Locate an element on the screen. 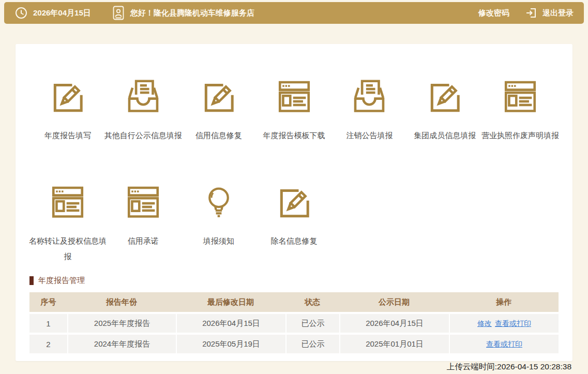 Image resolution: width=588 pixels, height=374 pixels. module-label: 年度报告模板下载 is located at coordinates (294, 136).